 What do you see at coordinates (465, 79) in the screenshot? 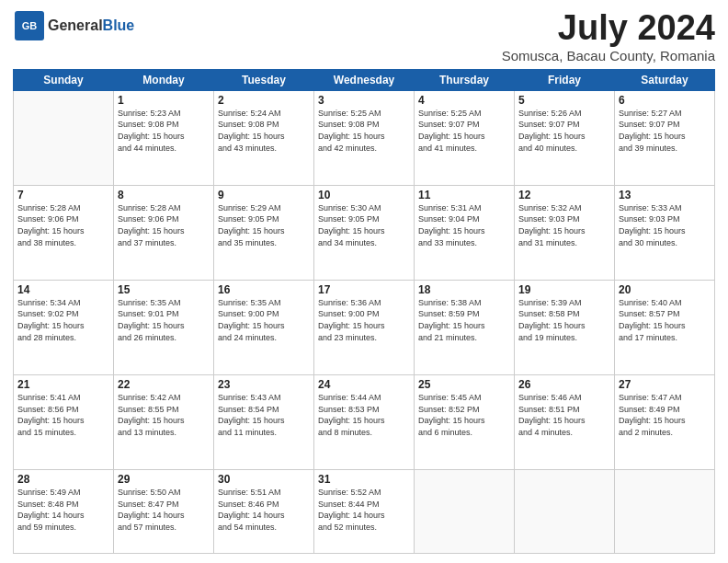
I see `header-thursday: Thursday` at bounding box center [465, 79].